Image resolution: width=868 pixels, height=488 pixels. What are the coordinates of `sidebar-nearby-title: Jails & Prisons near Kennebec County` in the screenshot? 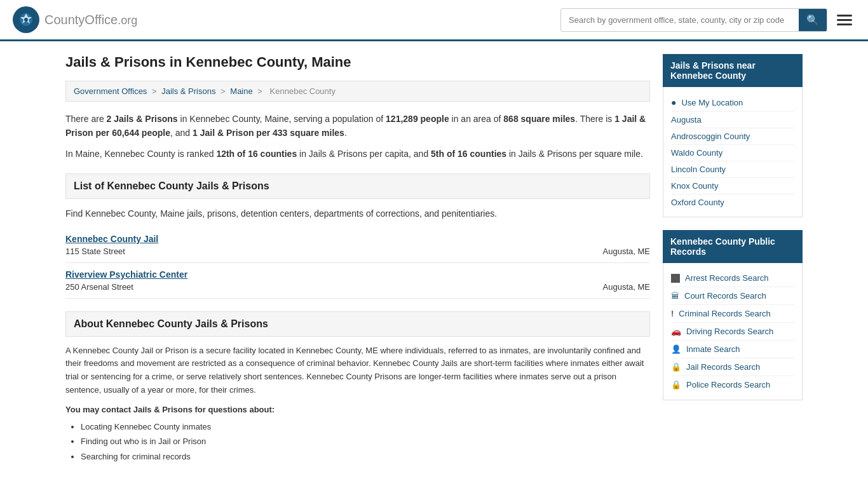 It's located at (733, 71).